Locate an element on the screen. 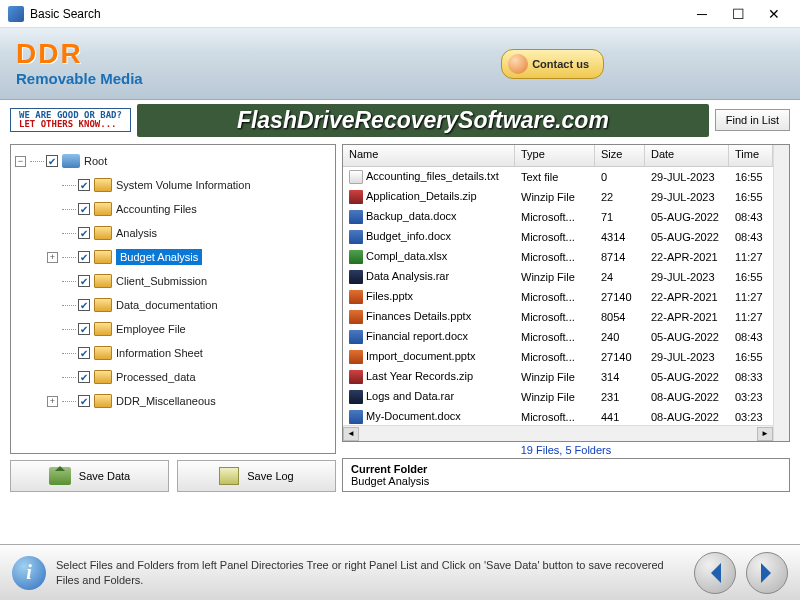  tree-item: ✔Data_documentation is located at coordinates (173, 305).